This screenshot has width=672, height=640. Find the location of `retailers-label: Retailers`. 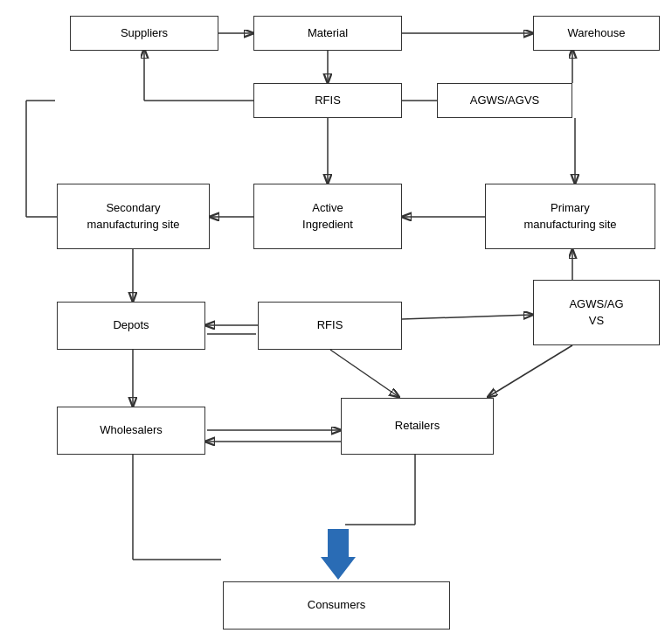

retailers-label: Retailers is located at coordinates (418, 426).